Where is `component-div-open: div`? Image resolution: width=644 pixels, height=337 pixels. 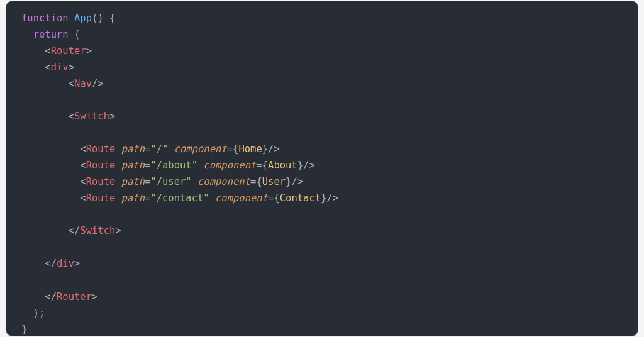 component-div-open: div is located at coordinates (60, 67).